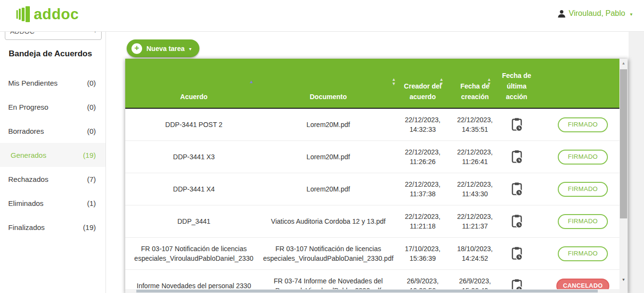  What do you see at coordinates (597, 13) in the screenshot?
I see `user-name: Viroulaud, Pablo` at bounding box center [597, 13].